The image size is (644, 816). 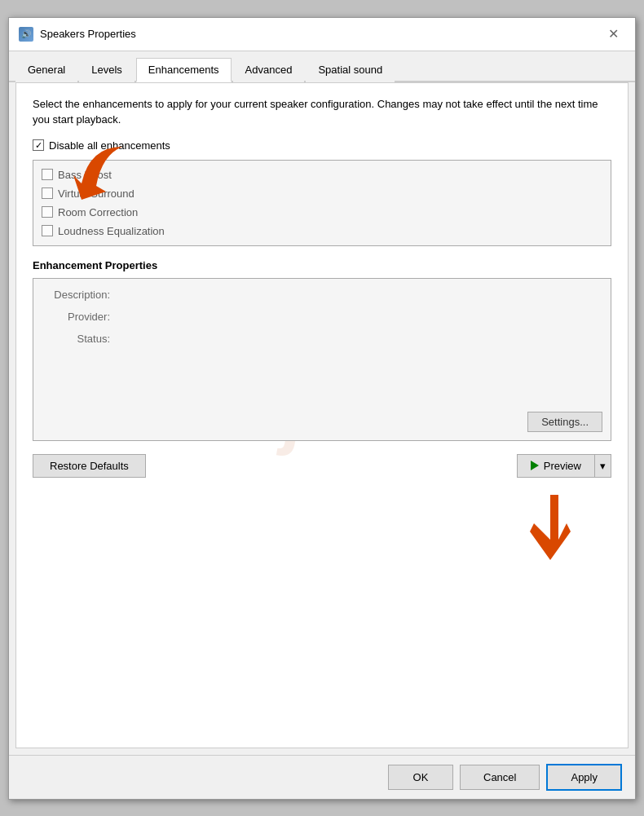 I want to click on provider-row: Provider:, so click(x=322, y=316).